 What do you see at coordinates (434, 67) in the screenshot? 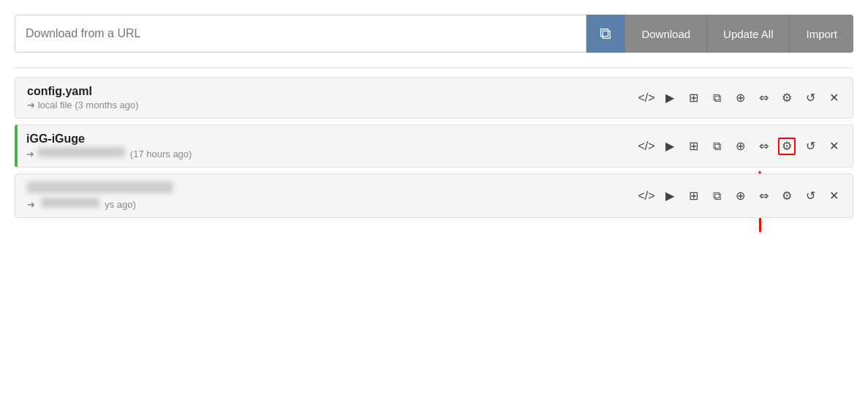
I see `divider` at bounding box center [434, 67].